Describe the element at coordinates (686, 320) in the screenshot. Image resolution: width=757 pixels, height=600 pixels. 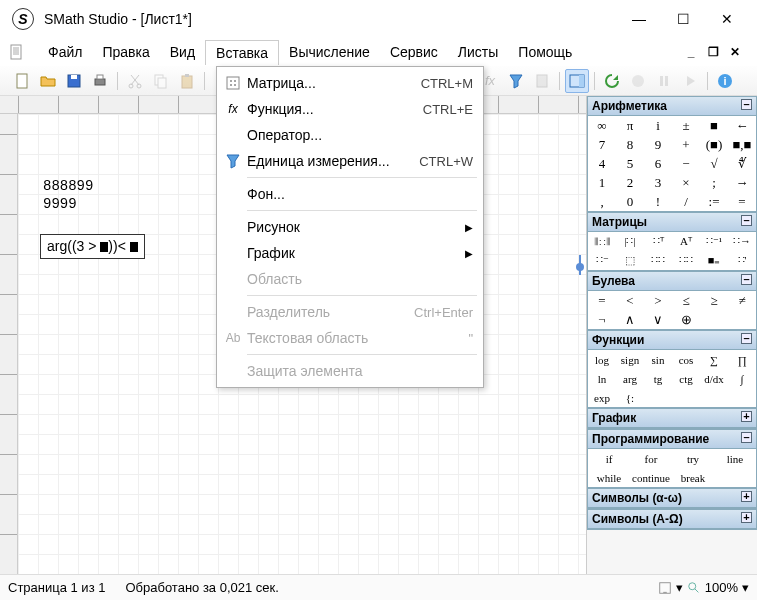
I see `palette-button: ⊕` at that location.